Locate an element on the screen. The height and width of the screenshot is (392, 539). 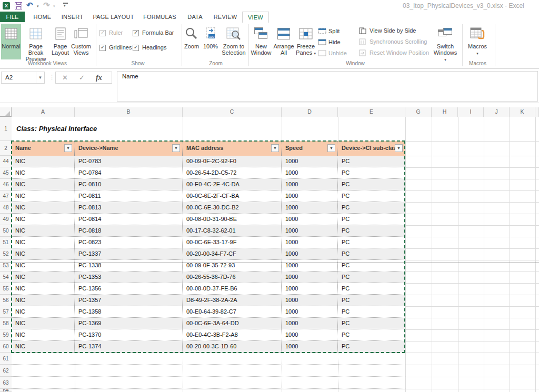
zoom-button: Zoom is located at coordinates (192, 42).